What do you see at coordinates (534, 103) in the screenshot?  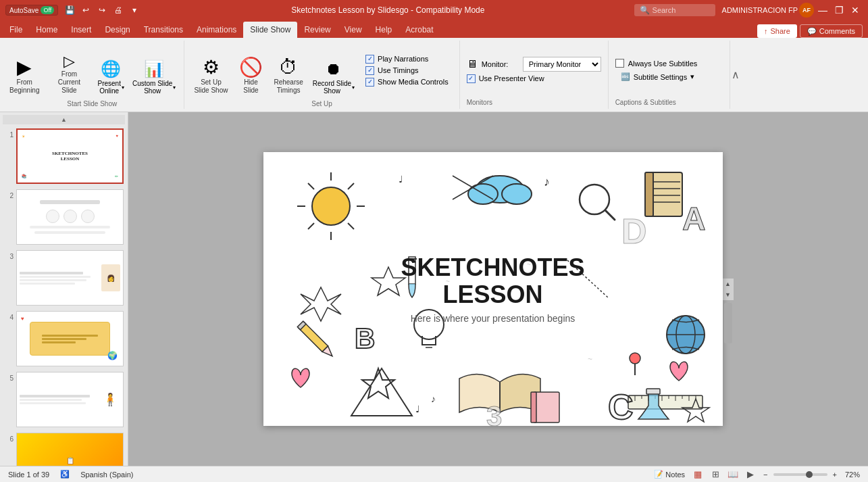 I see `monitors-label: Monitors` at bounding box center [534, 103].